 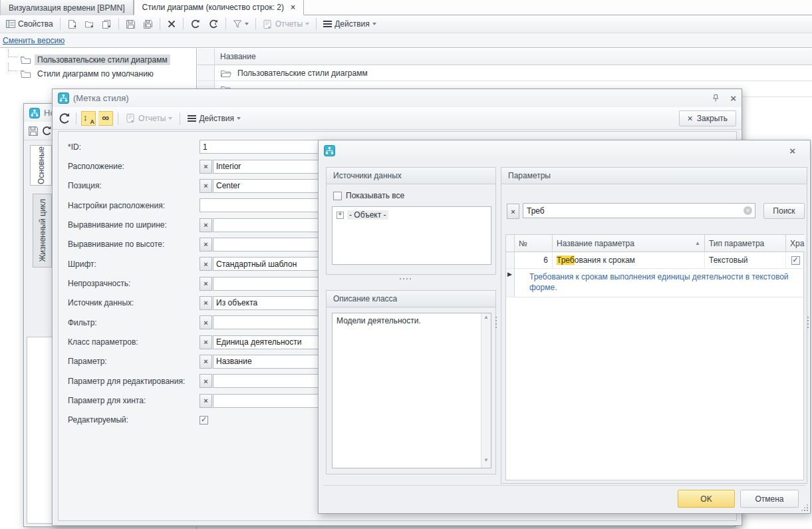 I want to click on new-item-button, so click(x=72, y=24).